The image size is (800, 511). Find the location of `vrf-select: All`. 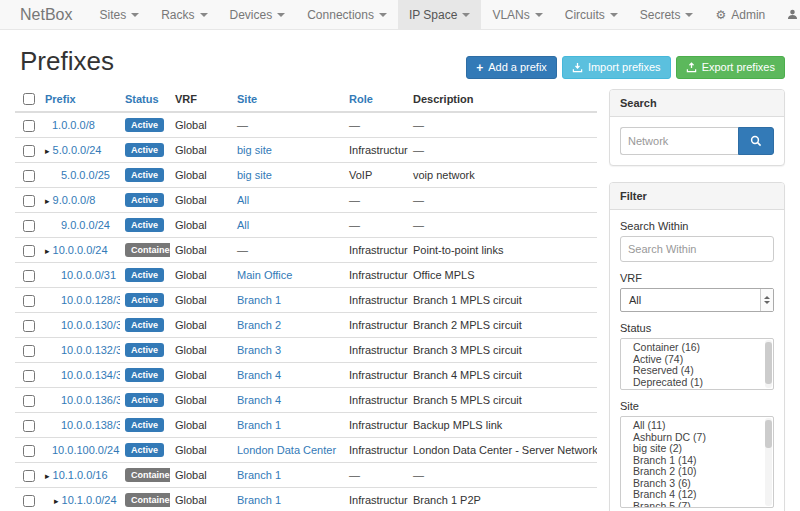

vrf-select: All is located at coordinates (697, 300).